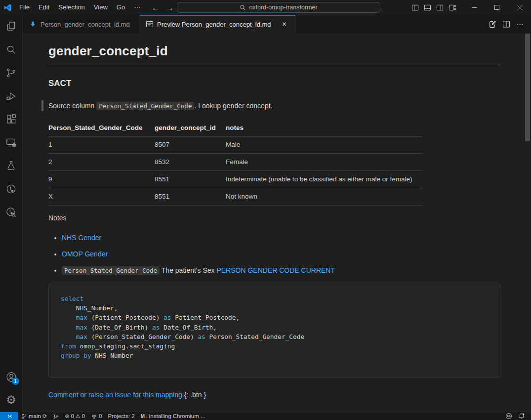 Image resolution: width=531 pixels, height=420 pixels. I want to click on markdown-file-icon, so click(33, 25).